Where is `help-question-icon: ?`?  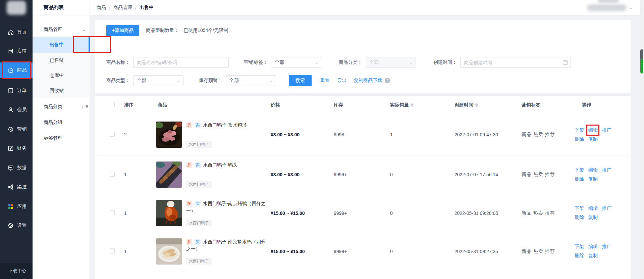 help-question-icon: ? is located at coordinates (387, 81).